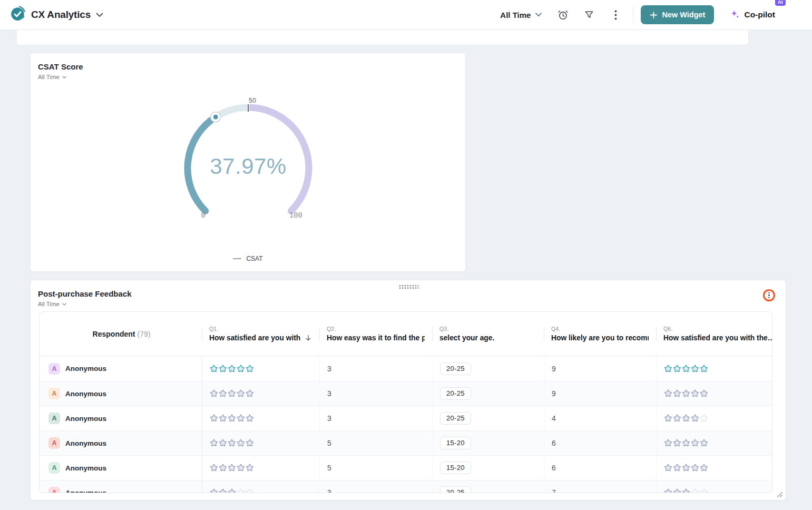 Image resolution: width=812 pixels, height=510 pixels. I want to click on alarm-clock-icon, so click(563, 15).